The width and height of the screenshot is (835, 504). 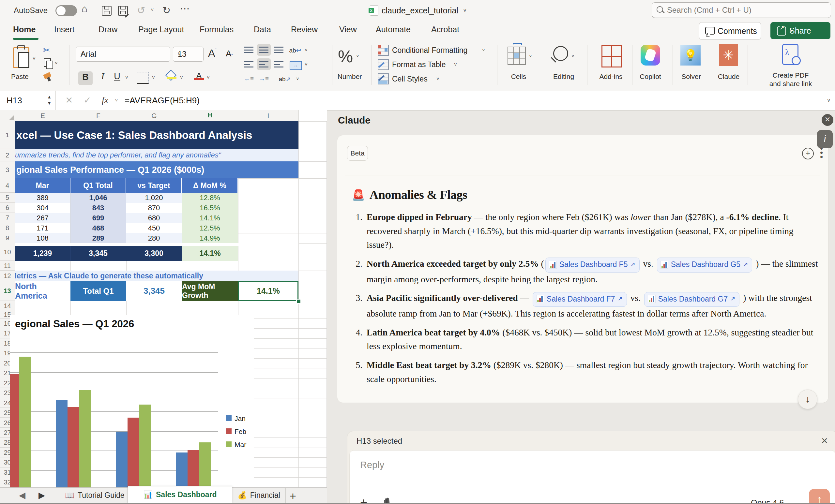 I want to click on bar-Feb-asia-pacific, so click(x=134, y=453).